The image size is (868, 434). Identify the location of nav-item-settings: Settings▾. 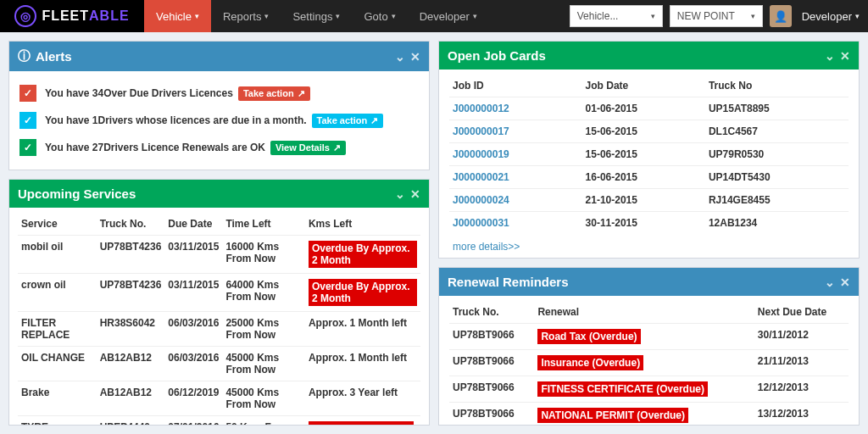
(316, 16).